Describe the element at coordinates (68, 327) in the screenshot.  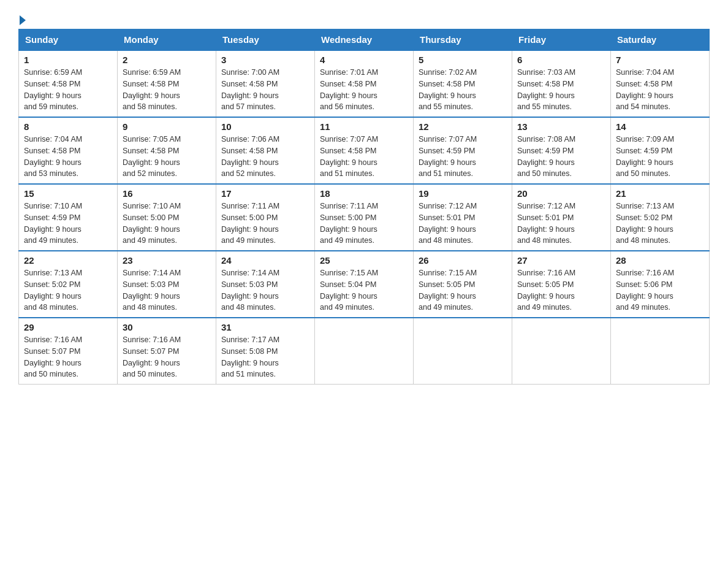
I see `day-number: 29` at that location.